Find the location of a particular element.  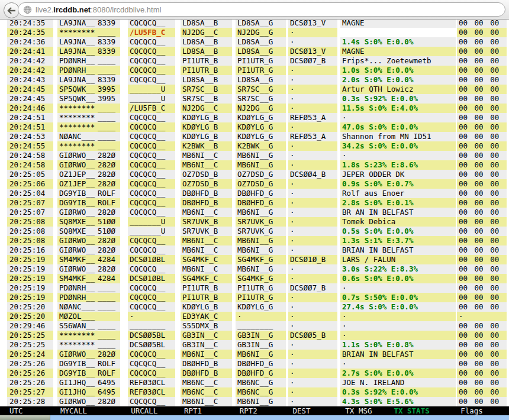

txmsg-cell: · is located at coordinates (398, 326).